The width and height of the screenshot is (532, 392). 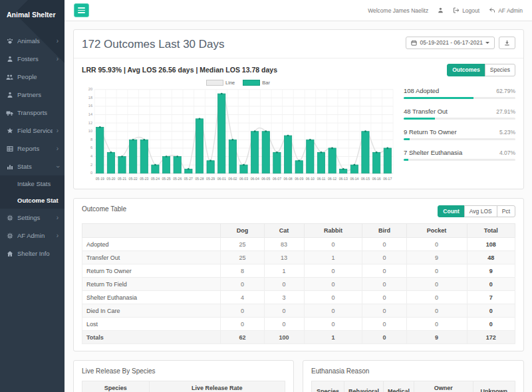 What do you see at coordinates (446, 11) in the screenshot?
I see `topbar-right: Welcome James Naelitz Logout AF Admin` at bounding box center [446, 11].